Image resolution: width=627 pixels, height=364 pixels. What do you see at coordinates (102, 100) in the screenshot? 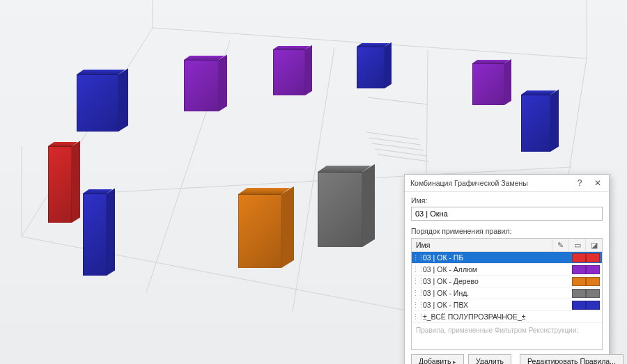
I see `window-pvh-left1` at bounding box center [102, 100].